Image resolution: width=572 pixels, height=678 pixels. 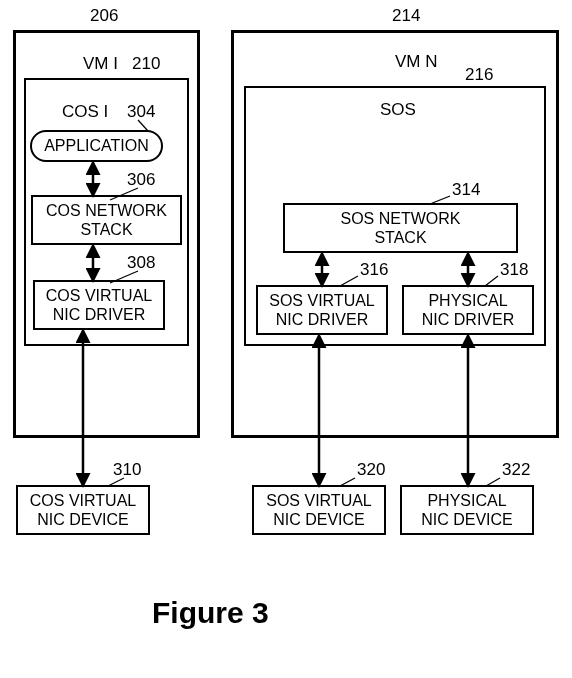 I want to click on ref-308: 308, so click(x=141, y=263).